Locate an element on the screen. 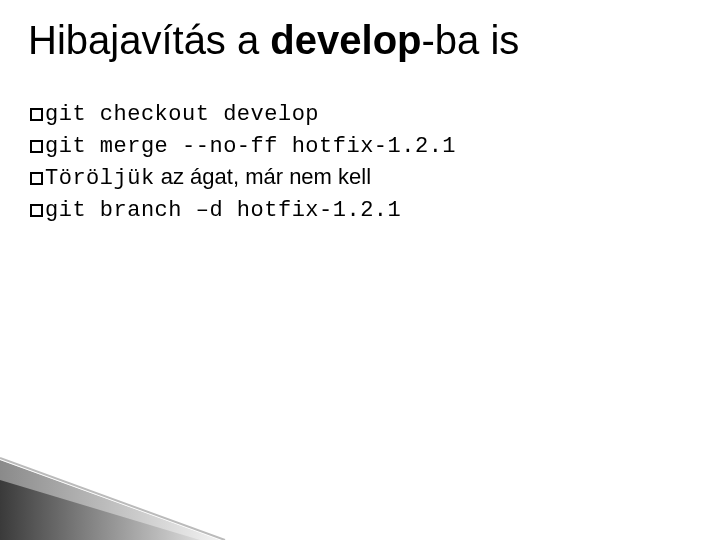  code-text-1: git checkout develop is located at coordinates (182, 114).